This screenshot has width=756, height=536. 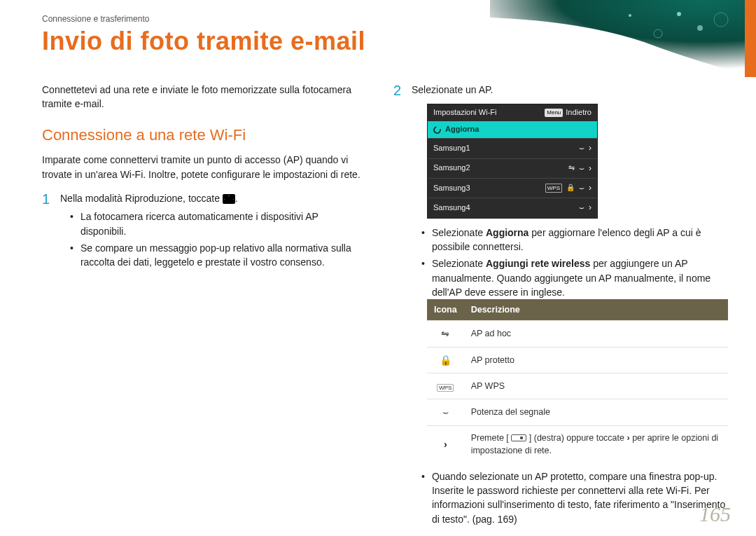 I want to click on step-1-text-b: ., so click(x=237, y=198).